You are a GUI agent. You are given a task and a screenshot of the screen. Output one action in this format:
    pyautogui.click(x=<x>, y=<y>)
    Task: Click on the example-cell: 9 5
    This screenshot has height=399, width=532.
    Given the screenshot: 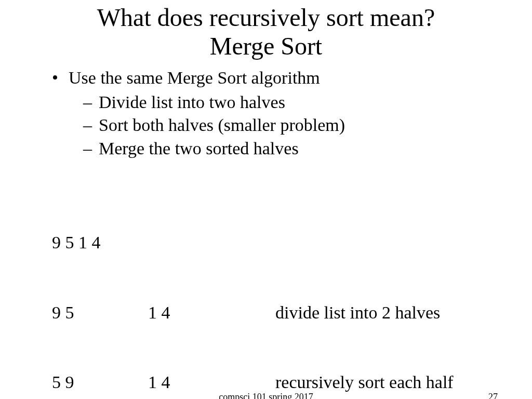 What is the action you would take?
    pyautogui.click(x=100, y=313)
    